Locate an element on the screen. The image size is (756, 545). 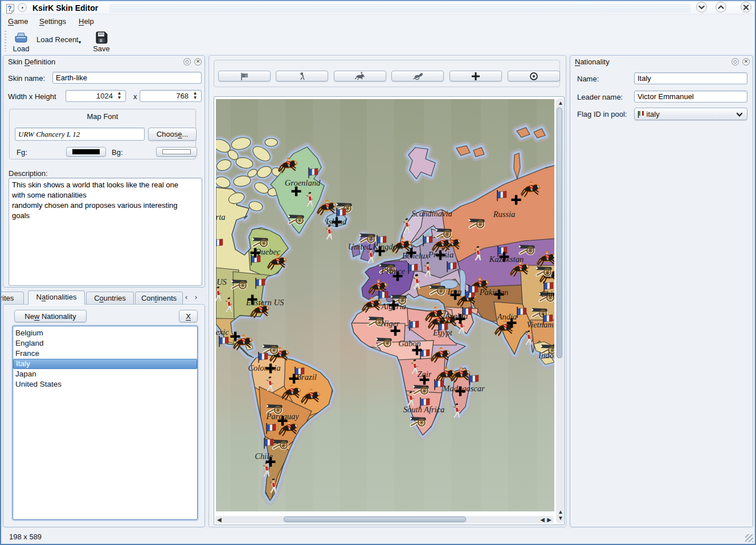
svg-text: Groenland is located at coordinates (303, 183).